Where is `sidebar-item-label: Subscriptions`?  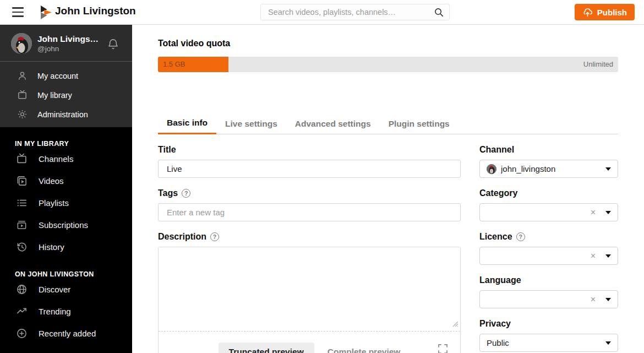 sidebar-item-label: Subscriptions is located at coordinates (63, 225).